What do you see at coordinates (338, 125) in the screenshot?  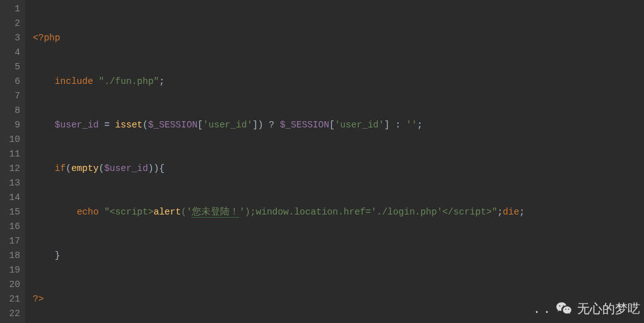 I see `code-line: $user_id = isset($_SESSION['user_id']) ?…` at bounding box center [338, 125].